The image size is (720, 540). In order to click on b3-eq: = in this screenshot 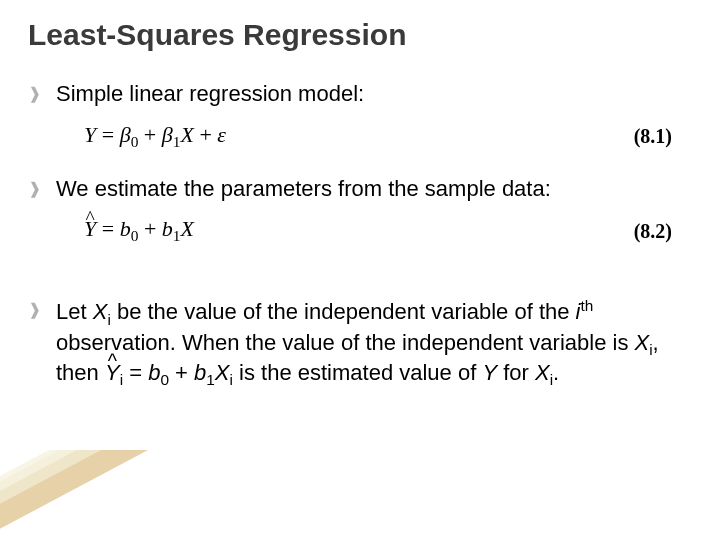, I will do `click(136, 372)`.